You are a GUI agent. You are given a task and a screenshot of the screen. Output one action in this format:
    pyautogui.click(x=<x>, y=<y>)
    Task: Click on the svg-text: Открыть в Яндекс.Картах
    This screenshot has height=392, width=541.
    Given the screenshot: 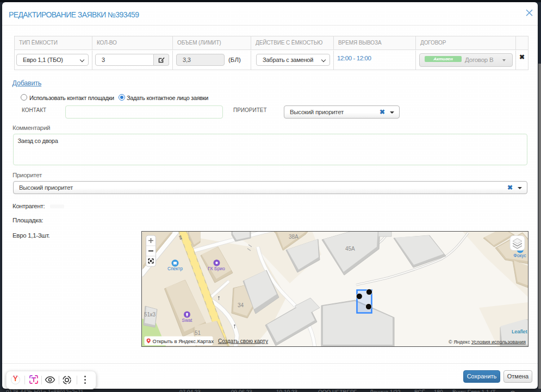 What is the action you would take?
    pyautogui.click(x=184, y=341)
    